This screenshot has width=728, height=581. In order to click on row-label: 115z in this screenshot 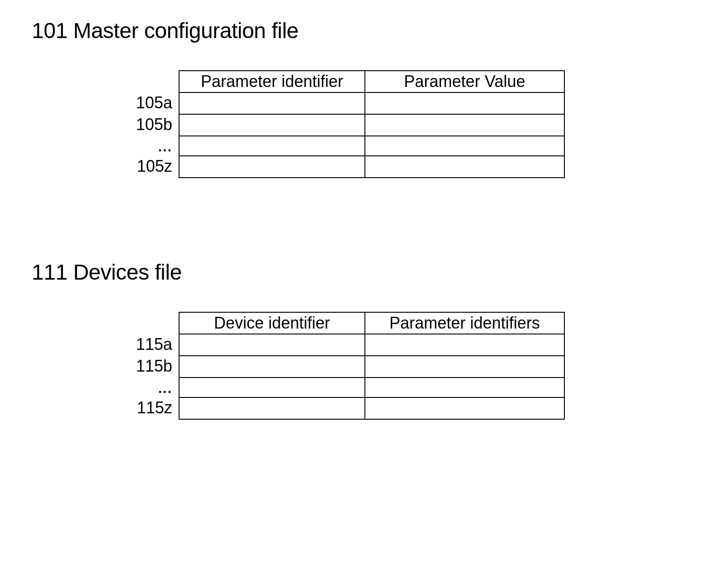, I will do `click(147, 408)`.